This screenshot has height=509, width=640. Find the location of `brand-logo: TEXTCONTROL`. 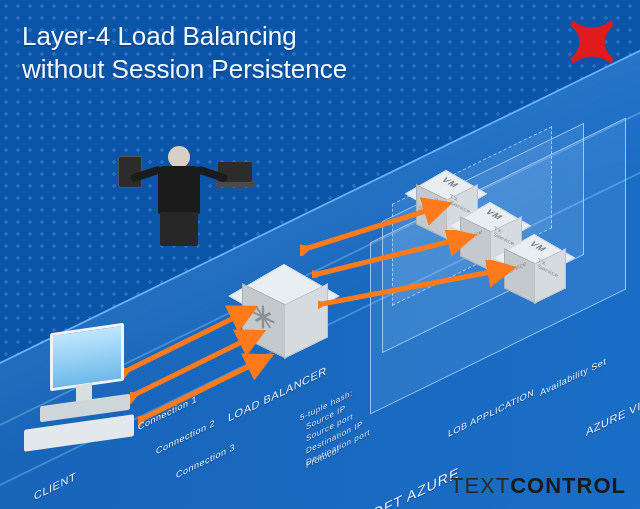

brand-logo: TEXTCONTROL is located at coordinates (538, 486).